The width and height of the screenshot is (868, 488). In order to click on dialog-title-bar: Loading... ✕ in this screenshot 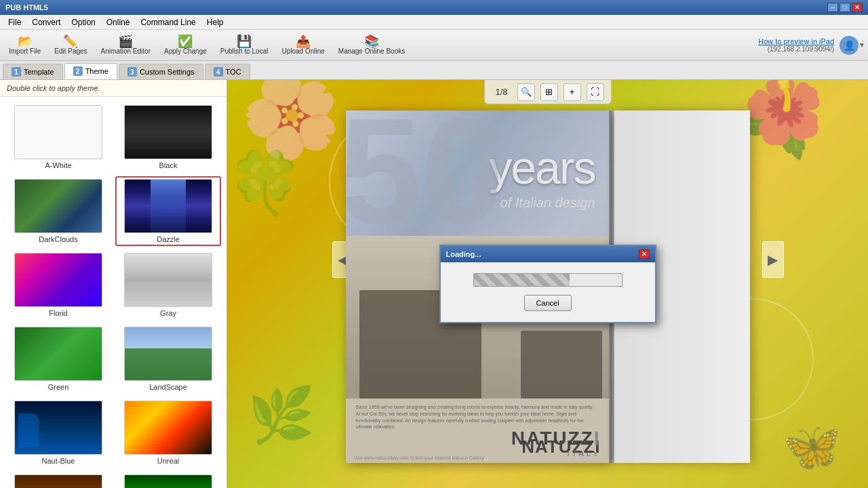, I will do `click(548, 254)`.